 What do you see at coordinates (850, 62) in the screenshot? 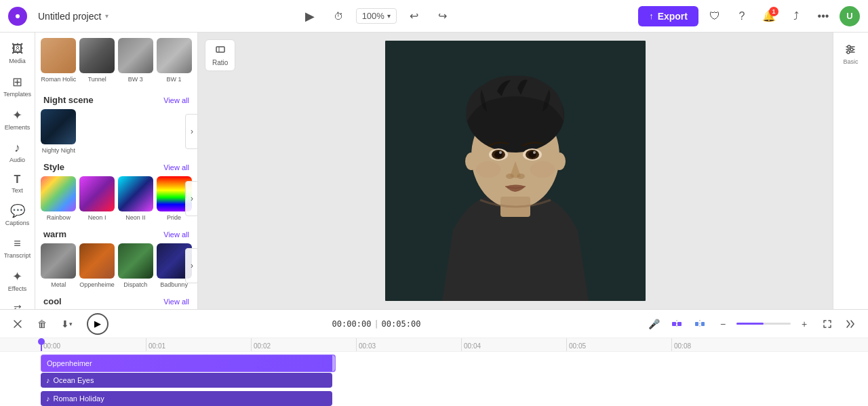
I see `basic-label: Basic` at bounding box center [850, 62].